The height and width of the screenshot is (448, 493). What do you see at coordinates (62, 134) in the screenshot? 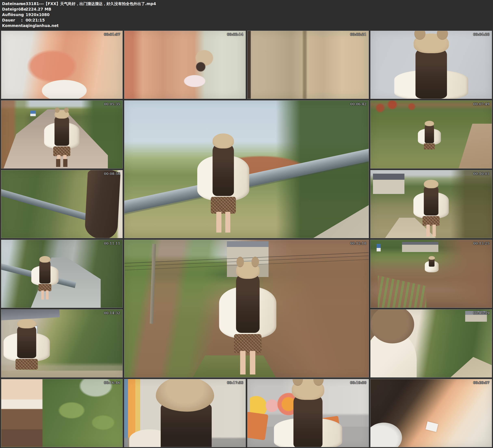
I see `thumb-5-road-walk: 00:05:35` at bounding box center [62, 134].